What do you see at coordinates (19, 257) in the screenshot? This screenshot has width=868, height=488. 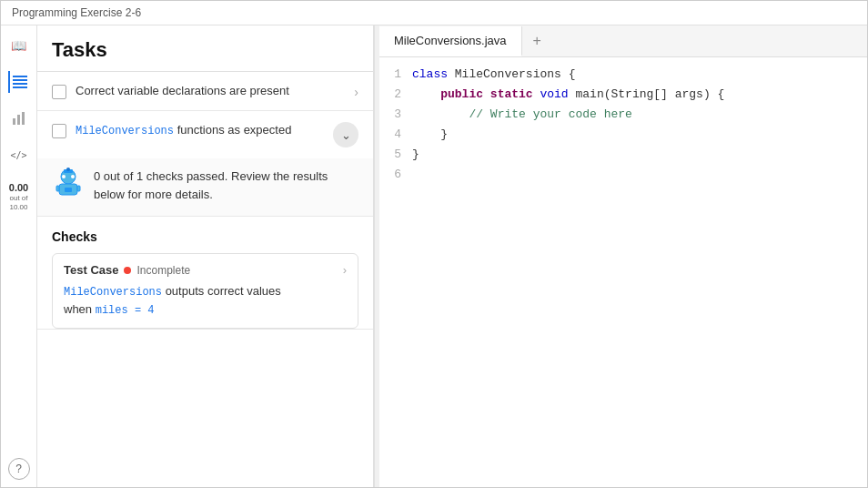 I see `sidebar-icons: 📖 </> 0.00 out of 10.` at bounding box center [19, 257].